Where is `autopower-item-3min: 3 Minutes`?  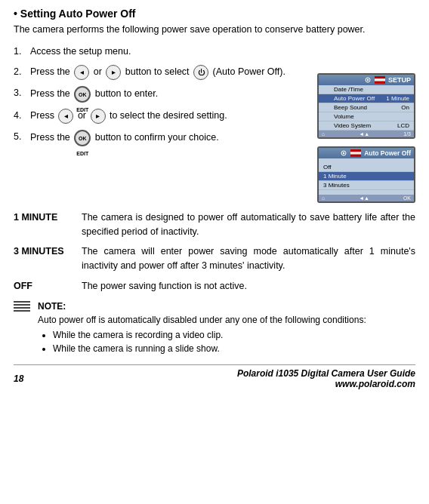
autopower-item-3min: 3 Minutes is located at coordinates (366, 186).